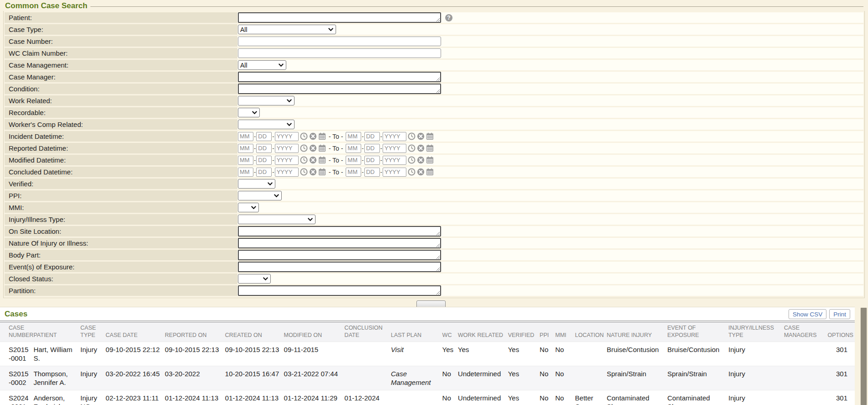 The width and height of the screenshot is (868, 405). I want to click on cell-case-date: 03-20-2022 16:45, so click(135, 378).